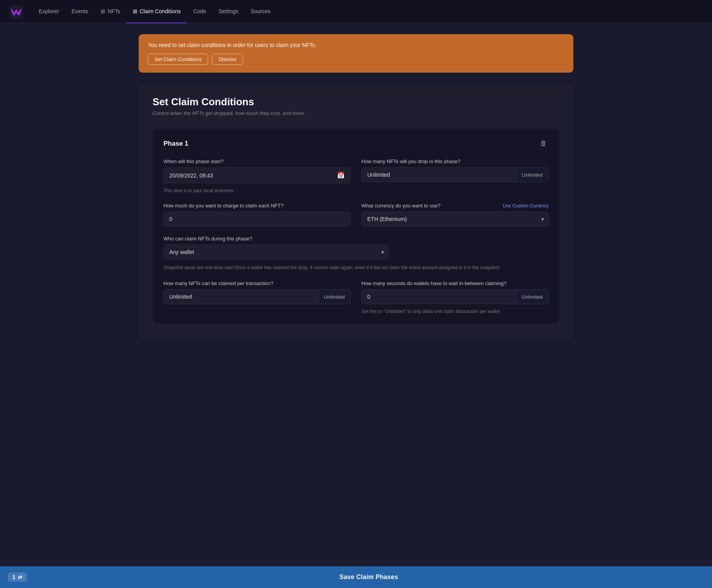  Describe the element at coordinates (178, 59) in the screenshot. I see `set-claim-conditions-button: Set Claim Conditions` at that location.